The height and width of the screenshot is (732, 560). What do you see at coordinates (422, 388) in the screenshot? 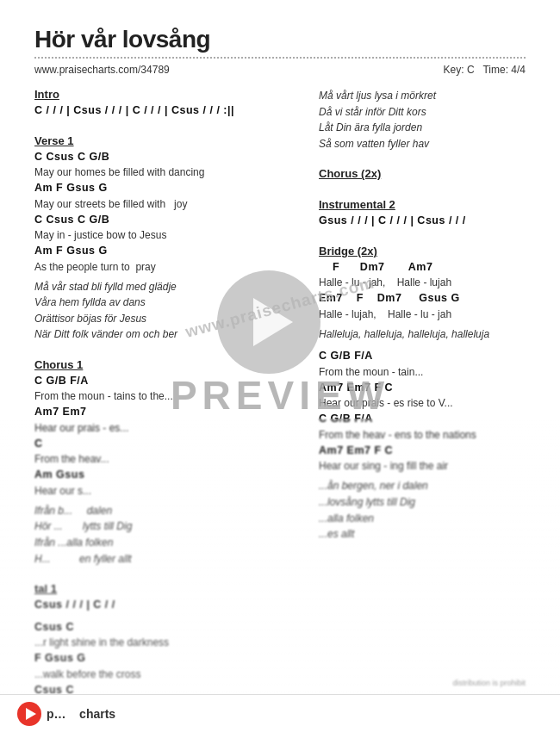
I see `chord-line: Am7 Em7 F C` at bounding box center [422, 388].